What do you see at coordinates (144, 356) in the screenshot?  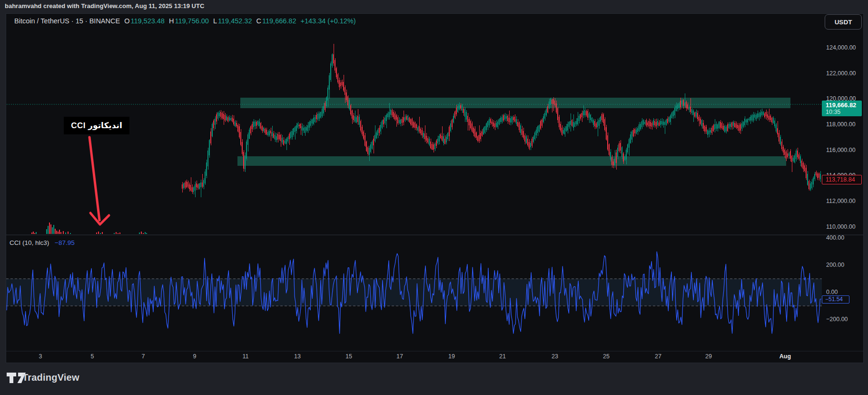 I see `time-axis-label: 7` at bounding box center [144, 356].